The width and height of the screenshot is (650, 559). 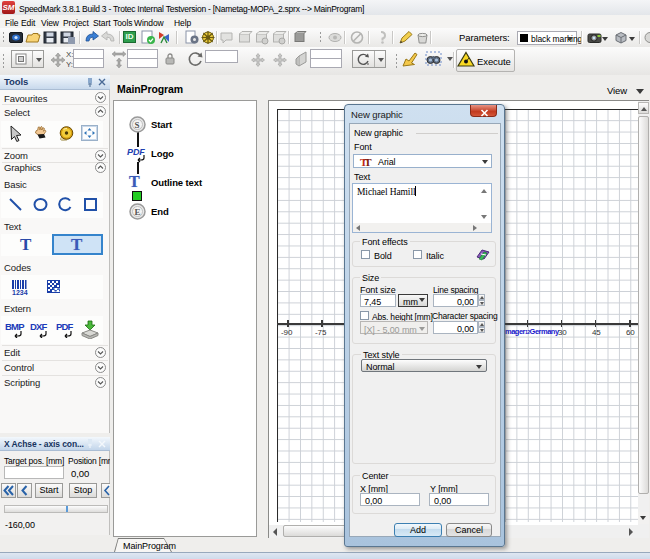 I want to click on svg-text: S, so click(x=138, y=125).